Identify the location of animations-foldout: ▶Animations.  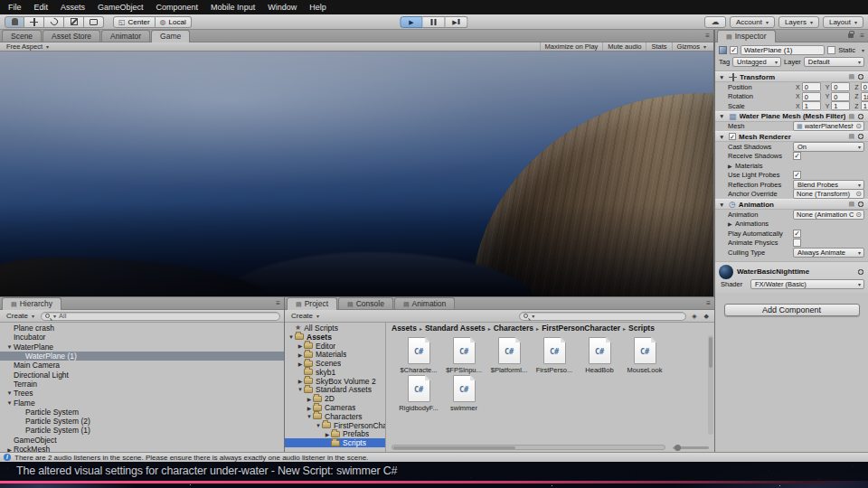
(792, 224).